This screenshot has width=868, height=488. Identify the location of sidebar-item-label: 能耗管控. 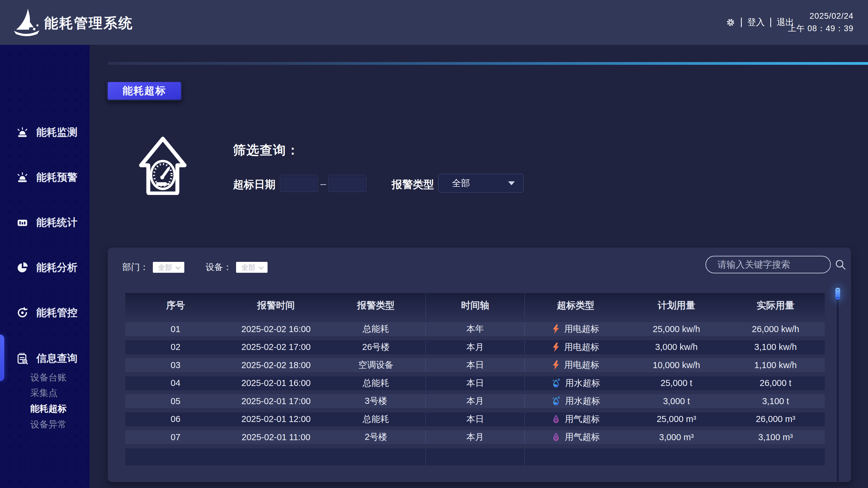
(57, 313).